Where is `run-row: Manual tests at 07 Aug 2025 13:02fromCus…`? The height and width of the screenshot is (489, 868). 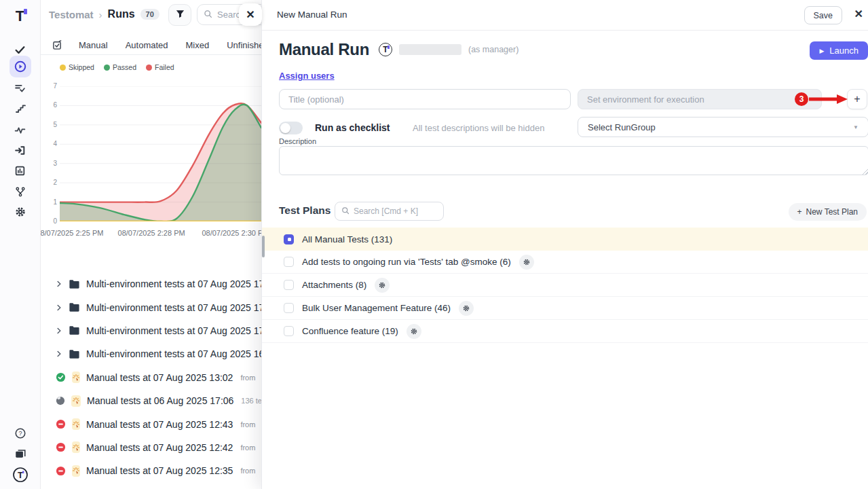
run-row: Manual tests at 07 Aug 2025 13:02fromCus… is located at coordinates (151, 378).